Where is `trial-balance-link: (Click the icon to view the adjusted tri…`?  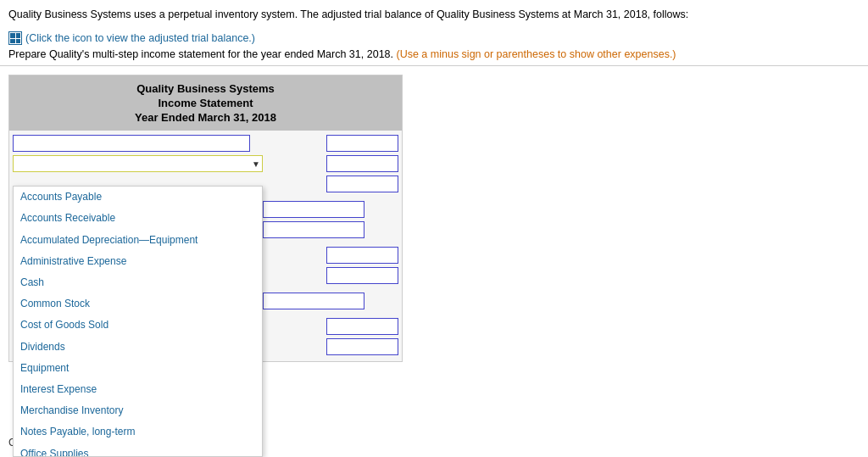
trial-balance-link: (Click the icon to view the adjusted tri… is located at coordinates (132, 38).